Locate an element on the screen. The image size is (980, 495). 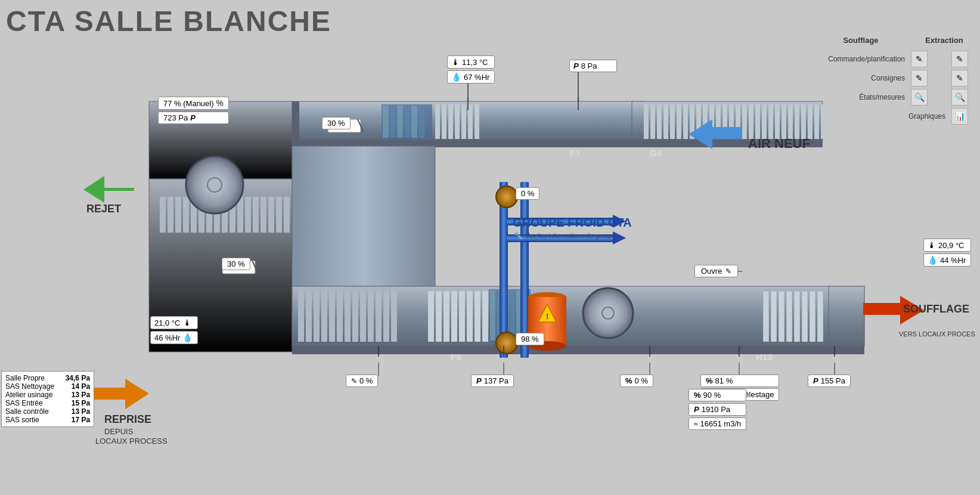
valve2-group: 98 % is located at coordinates (530, 339).